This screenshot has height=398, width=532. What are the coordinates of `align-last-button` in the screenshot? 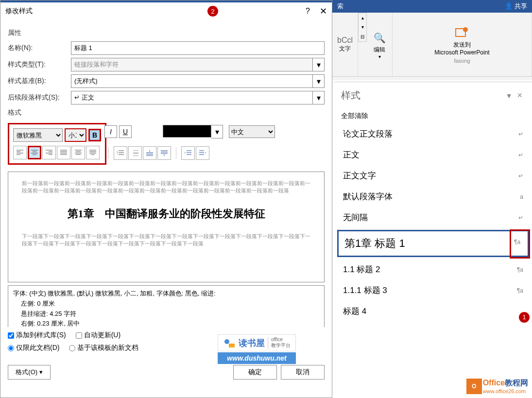 It's located at (93, 153).